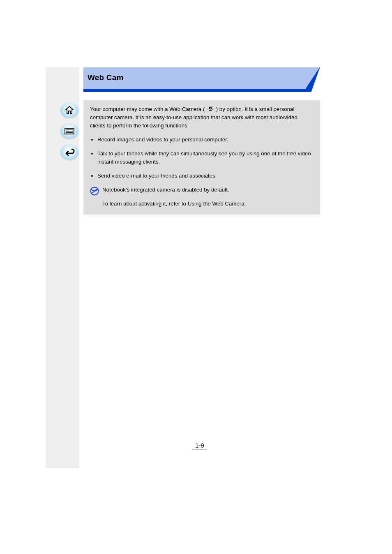 The image size is (392, 554). Describe the element at coordinates (205, 158) in the screenshot. I see `feature-item: Talk to your friends while they can simu…` at that location.